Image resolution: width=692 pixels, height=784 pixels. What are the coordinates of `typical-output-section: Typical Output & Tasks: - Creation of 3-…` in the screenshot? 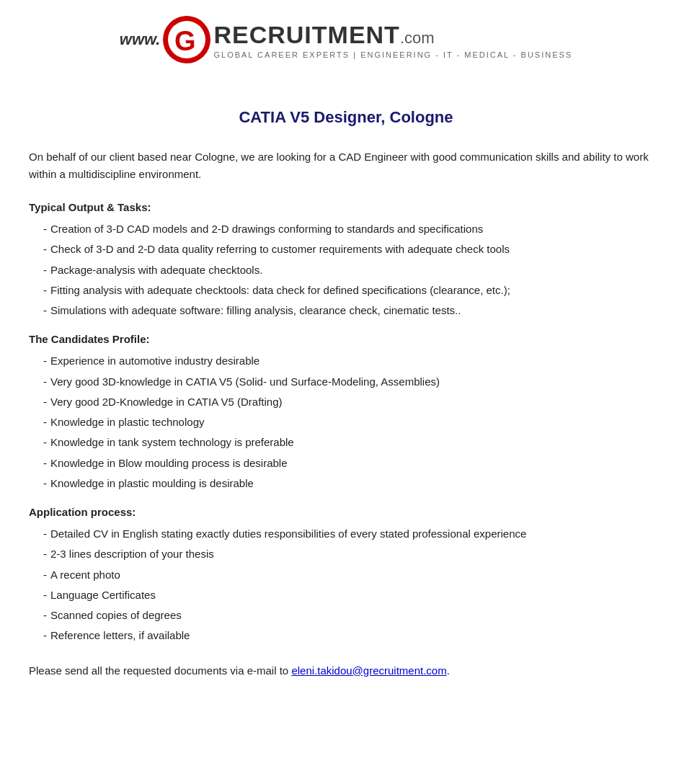 It's located at (346, 259).